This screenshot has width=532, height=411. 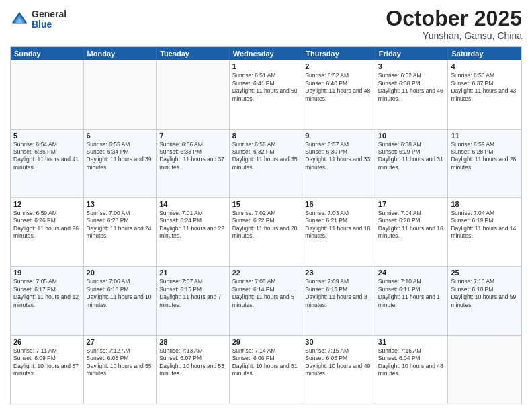 What do you see at coordinates (266, 54) in the screenshot?
I see `weekday-header-wednesday: Wednesday` at bounding box center [266, 54].